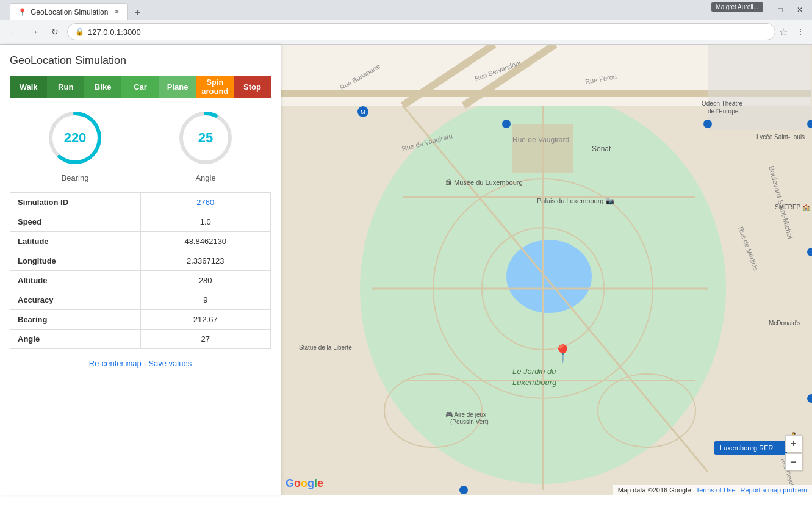  Describe the element at coordinates (140, 300) in the screenshot. I see `table-row: Accuracy9` at that location.